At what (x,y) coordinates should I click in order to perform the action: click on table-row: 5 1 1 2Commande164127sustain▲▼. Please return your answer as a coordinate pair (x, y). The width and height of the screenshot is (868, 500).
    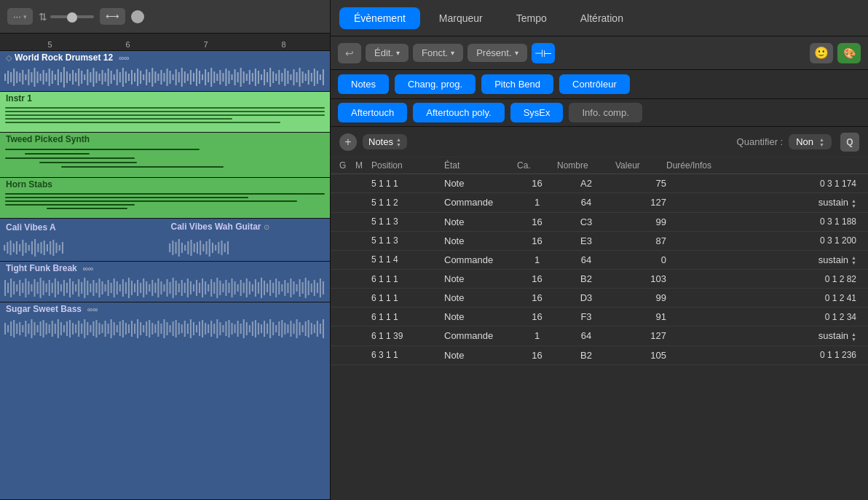
    Looking at the image, I should click on (599, 203).